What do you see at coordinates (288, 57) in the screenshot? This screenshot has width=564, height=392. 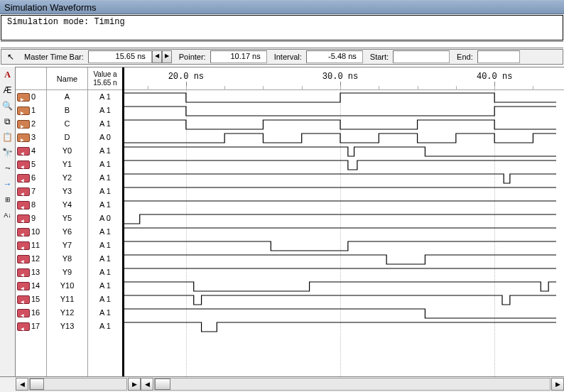 I see `interval-label: Interval:` at bounding box center [288, 57].